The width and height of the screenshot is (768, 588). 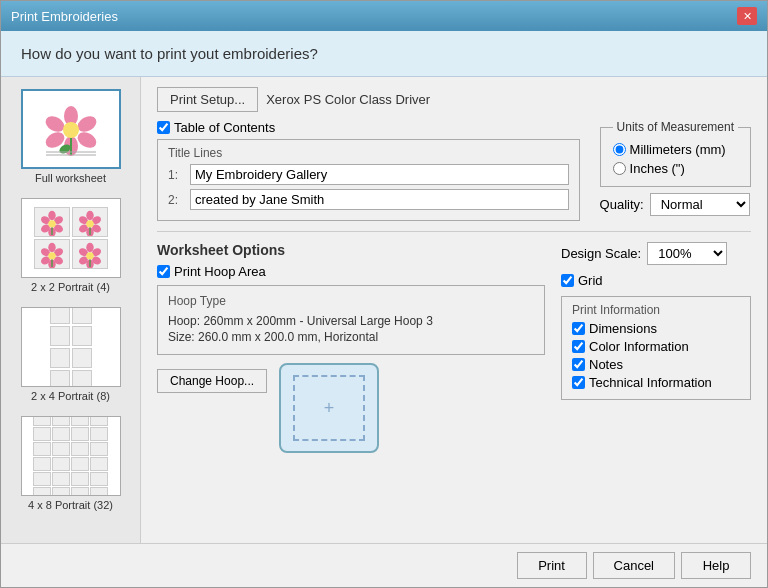 What do you see at coordinates (676, 204) in the screenshot?
I see `quality-row: Quality: Normal Draft High` at bounding box center [676, 204].